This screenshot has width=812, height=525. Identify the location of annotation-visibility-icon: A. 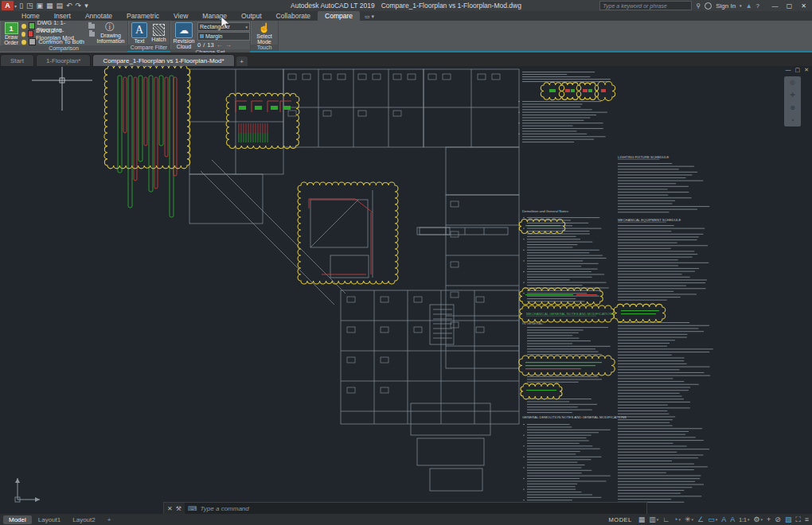
(724, 519).